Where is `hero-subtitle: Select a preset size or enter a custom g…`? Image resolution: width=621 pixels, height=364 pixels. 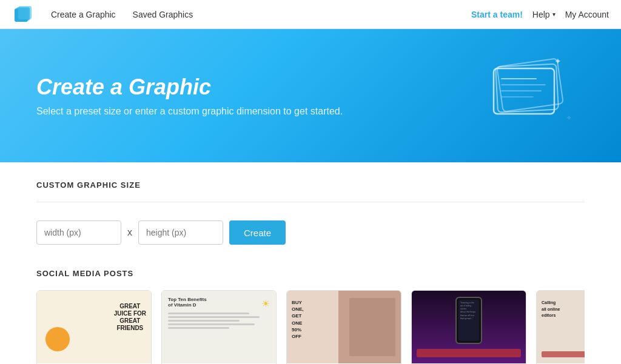 hero-subtitle: Select a preset size or enter a custom g… is located at coordinates (189, 111).